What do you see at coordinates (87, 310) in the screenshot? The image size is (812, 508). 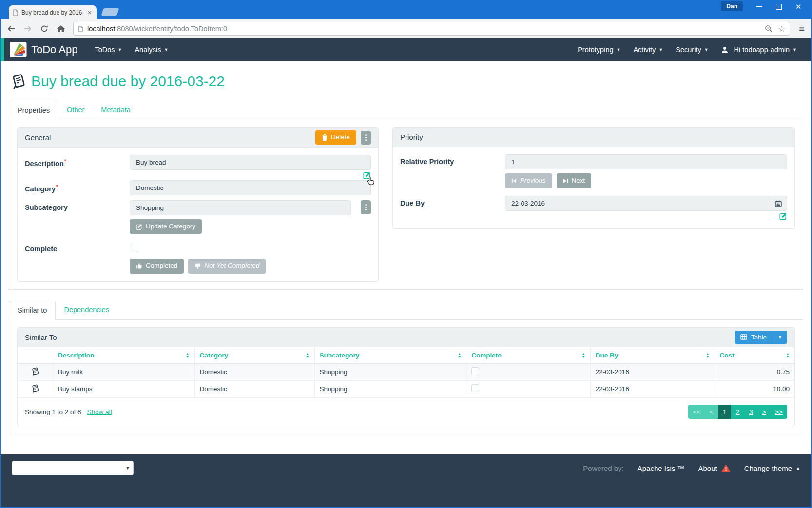 I see `tab-dependencies: Dependencies` at bounding box center [87, 310].